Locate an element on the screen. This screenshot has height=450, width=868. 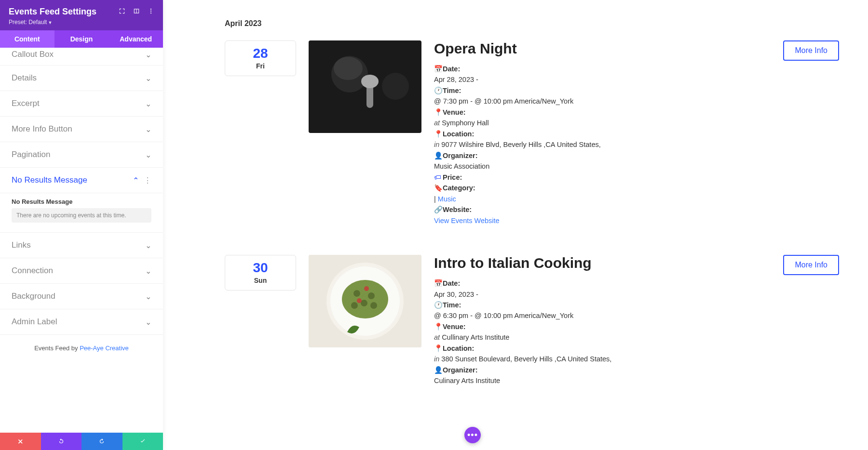
caret-down-icon: ▼ is located at coordinates (50, 23).